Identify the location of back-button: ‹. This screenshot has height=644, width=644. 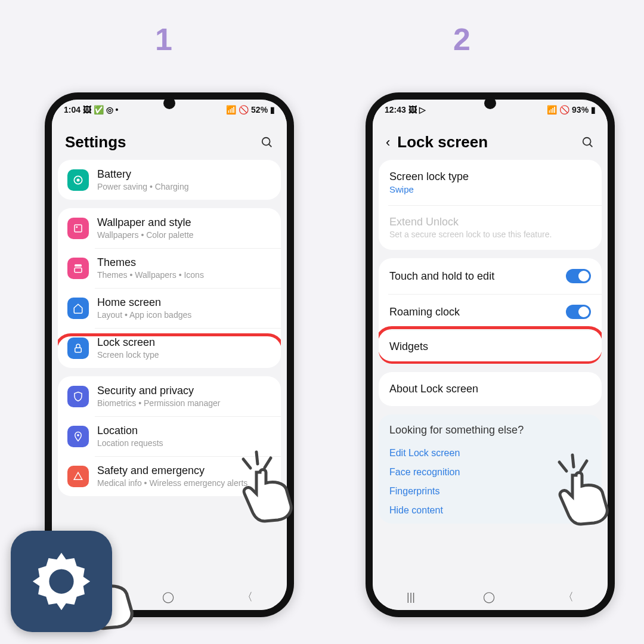
(388, 143).